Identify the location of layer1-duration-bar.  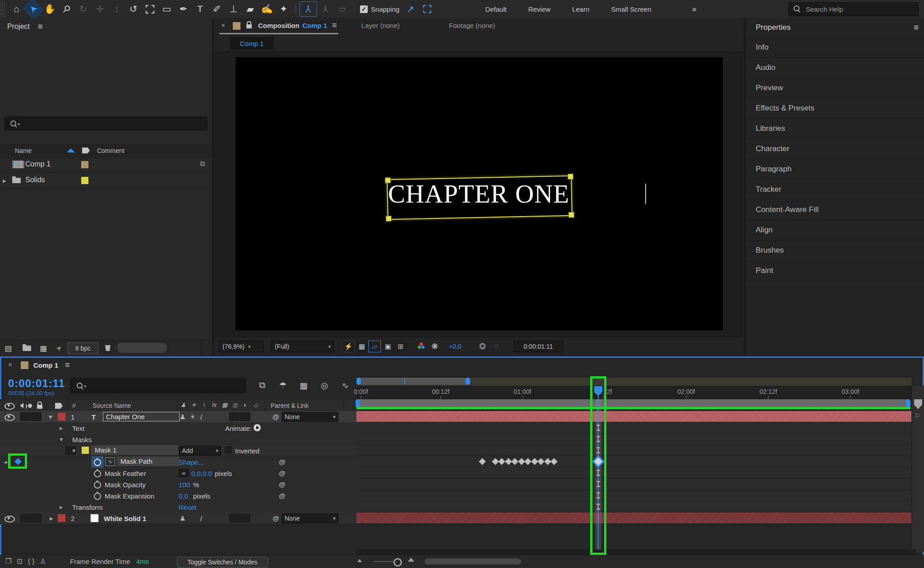
(636, 416).